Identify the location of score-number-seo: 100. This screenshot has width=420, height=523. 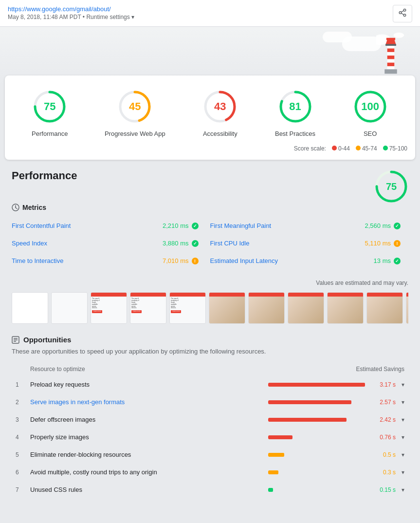
(370, 107).